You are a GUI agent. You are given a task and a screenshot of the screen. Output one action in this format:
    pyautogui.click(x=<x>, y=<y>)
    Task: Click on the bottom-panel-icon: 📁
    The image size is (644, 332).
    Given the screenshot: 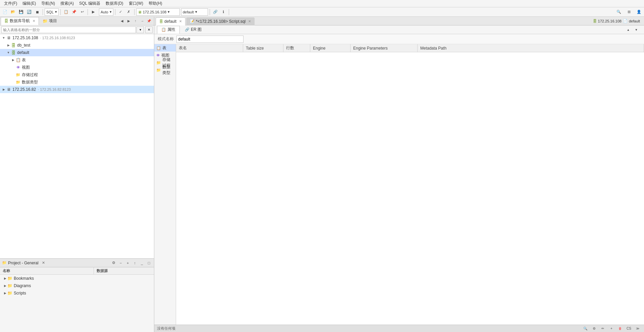 What is the action you would take?
    pyautogui.click(x=4, y=263)
    